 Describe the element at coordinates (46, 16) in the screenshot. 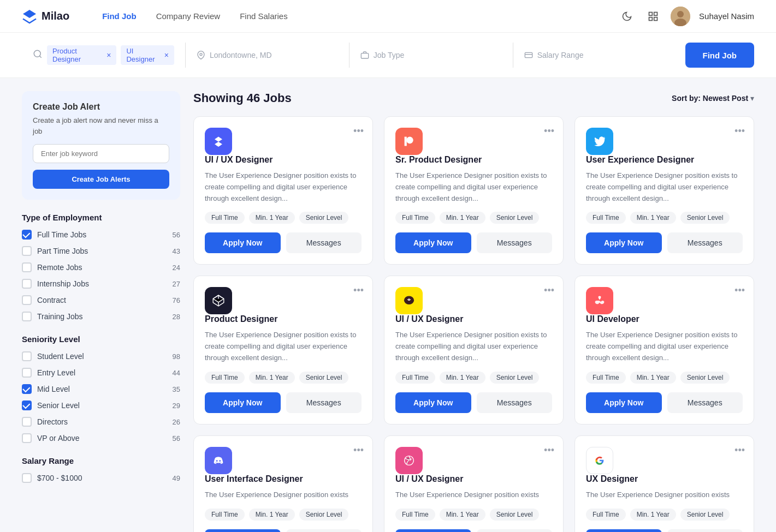

I see `logo: Milao` at that location.